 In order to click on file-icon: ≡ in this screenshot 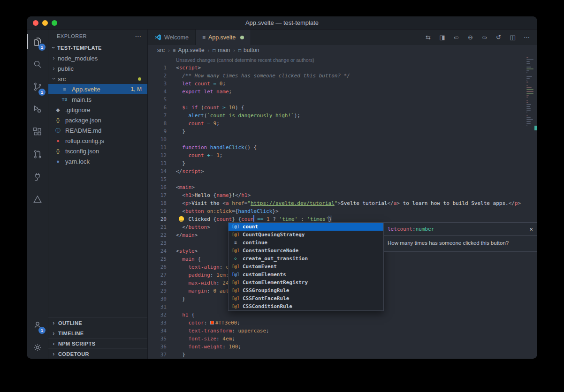, I will do `click(175, 51)`.